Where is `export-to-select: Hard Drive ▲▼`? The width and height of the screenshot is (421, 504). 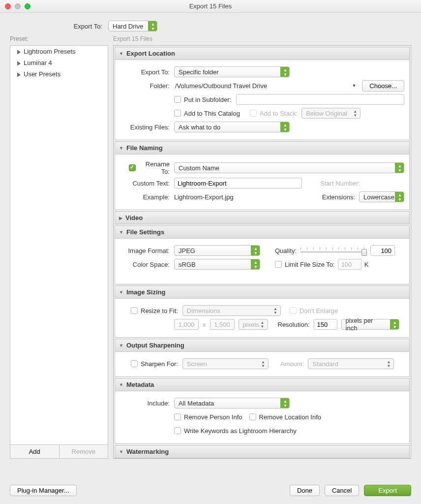 export-to-select: Hard Drive ▲▼ is located at coordinates (133, 26).